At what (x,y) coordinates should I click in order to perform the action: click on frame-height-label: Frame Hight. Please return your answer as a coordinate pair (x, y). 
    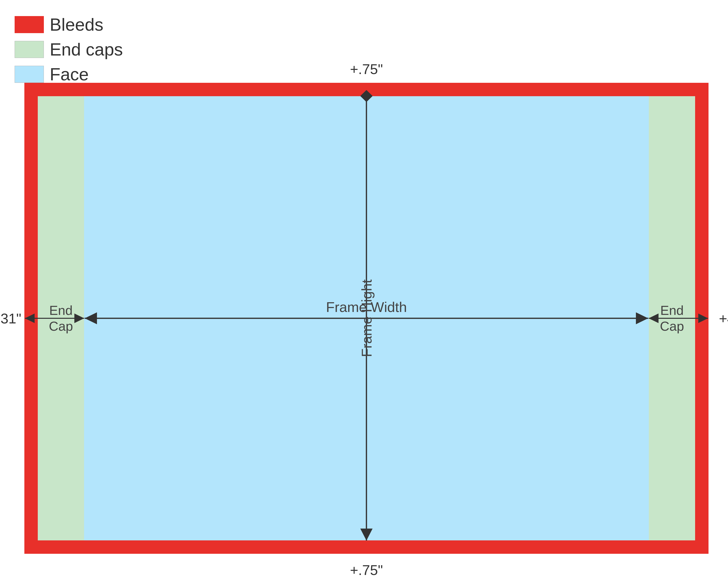
    Looking at the image, I should click on (367, 318).